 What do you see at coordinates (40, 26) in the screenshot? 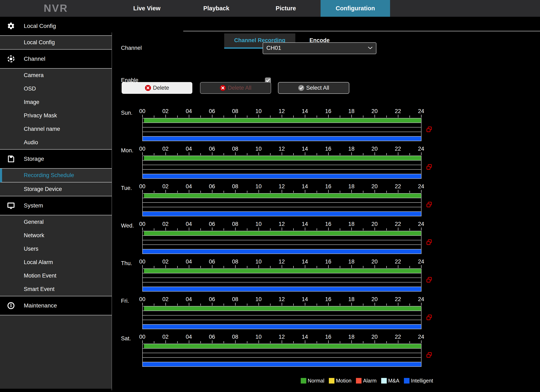
I see `sidebar-section-label: Local Config` at bounding box center [40, 26].